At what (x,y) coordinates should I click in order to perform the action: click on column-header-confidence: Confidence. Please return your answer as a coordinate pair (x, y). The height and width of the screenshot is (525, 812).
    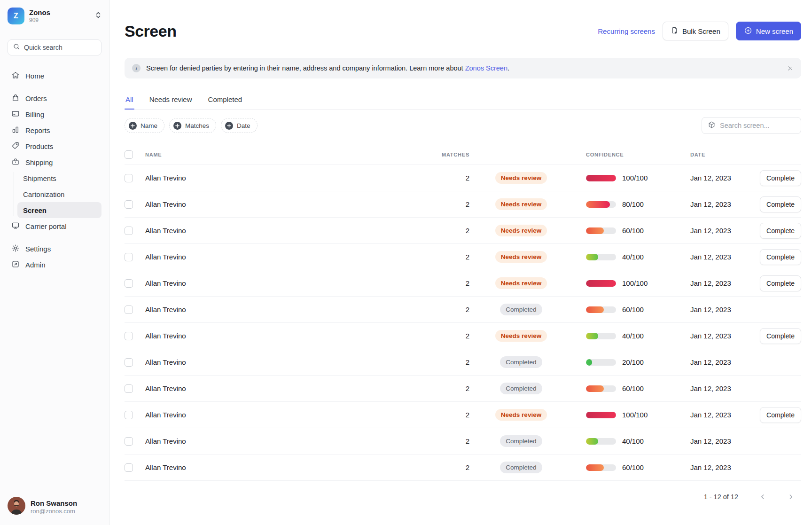
    Looking at the image, I should click on (632, 155).